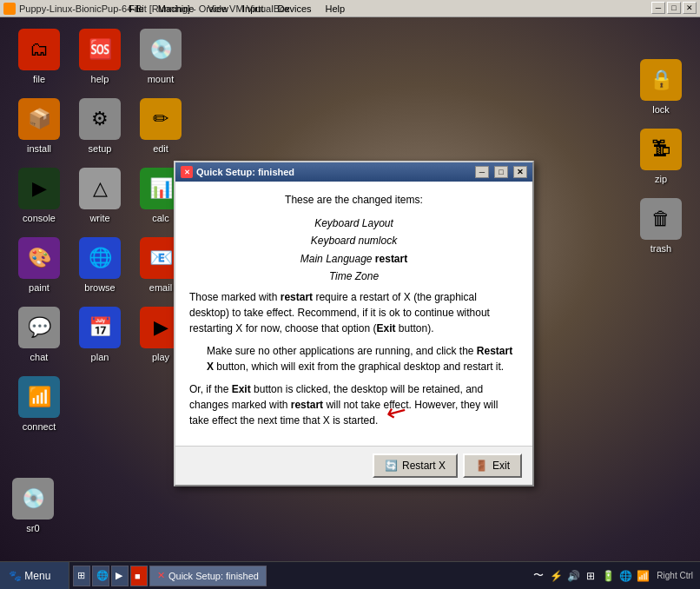 Image resolution: width=700 pixels, height=589 pixels. I want to click on menu-devices: Devices, so click(294, 9).